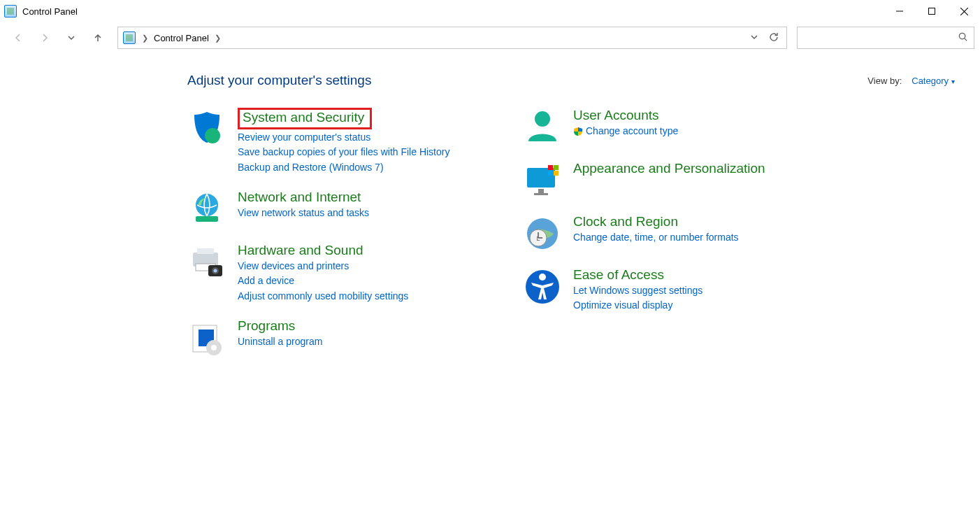  Describe the element at coordinates (301, 250) in the screenshot. I see `category-title-link: Hardware and Sound` at that location.